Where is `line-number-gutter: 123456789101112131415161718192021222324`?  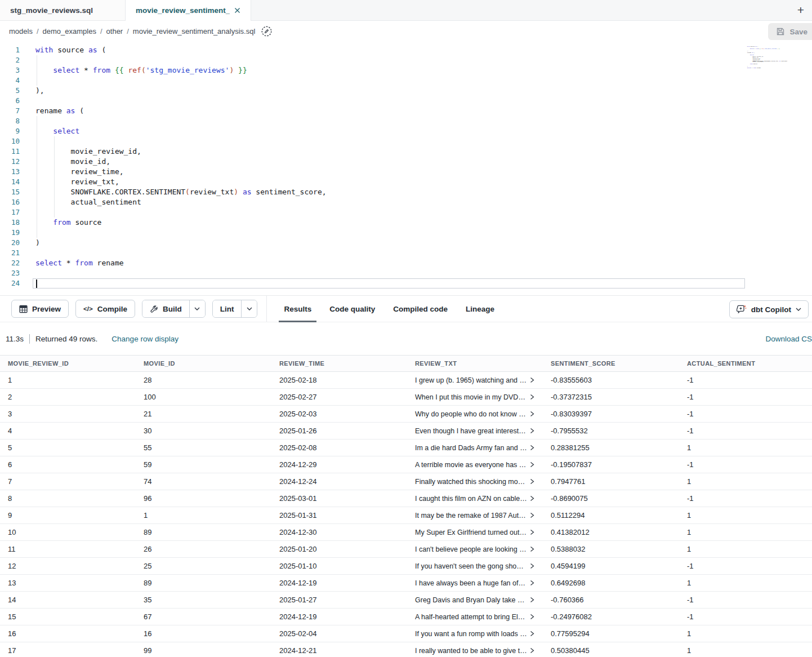 line-number-gutter: 123456789101112131415161718192021222324 is located at coordinates (12, 167).